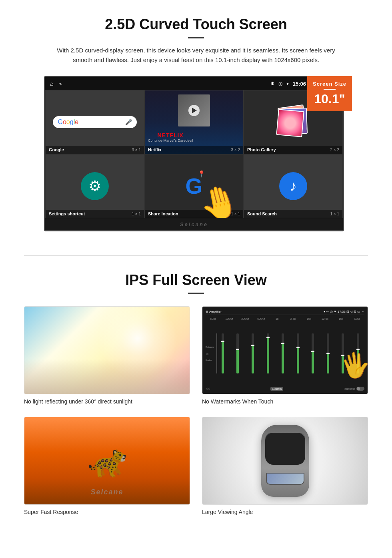 The width and height of the screenshot is (392, 558). What do you see at coordinates (67, 214) in the screenshot?
I see `settings-app-label: Settings shortcut` at bounding box center [67, 214].